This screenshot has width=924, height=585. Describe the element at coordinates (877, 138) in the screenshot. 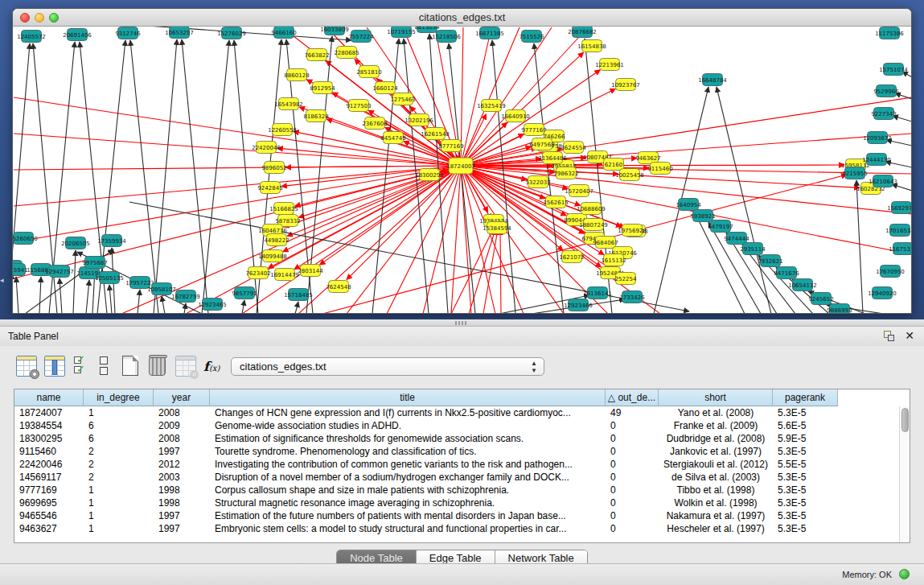

I see `graph-node-label: 12093872` at that location.